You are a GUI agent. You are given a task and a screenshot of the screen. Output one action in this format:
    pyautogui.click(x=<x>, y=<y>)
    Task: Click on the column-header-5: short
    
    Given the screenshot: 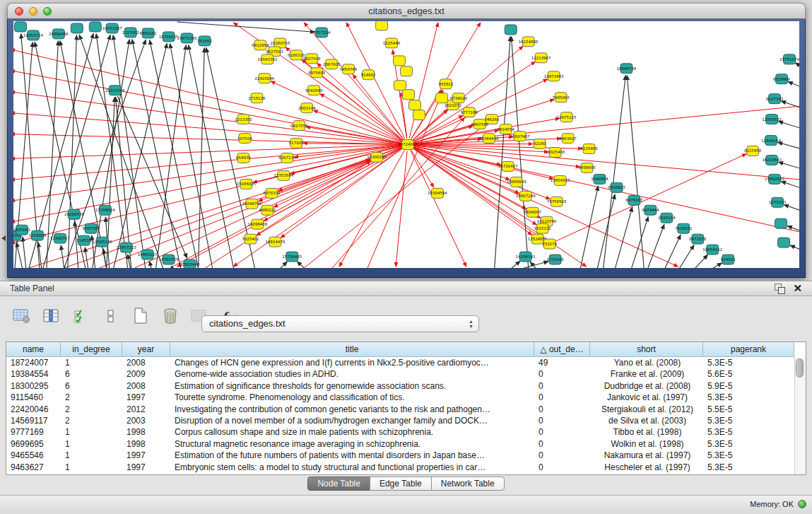 What is the action you would take?
    pyautogui.click(x=647, y=349)
    